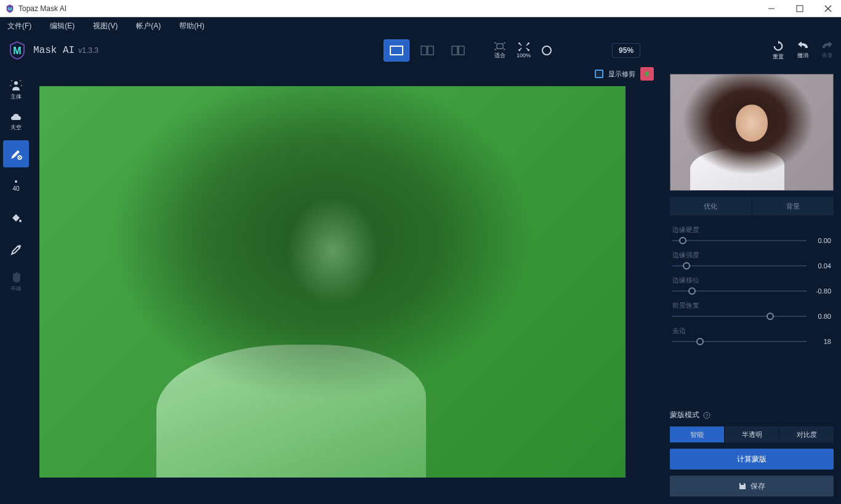  Describe the element at coordinates (752, 415) in the screenshot. I see `mask-mode-header: 蒙版模式 ?` at that location.